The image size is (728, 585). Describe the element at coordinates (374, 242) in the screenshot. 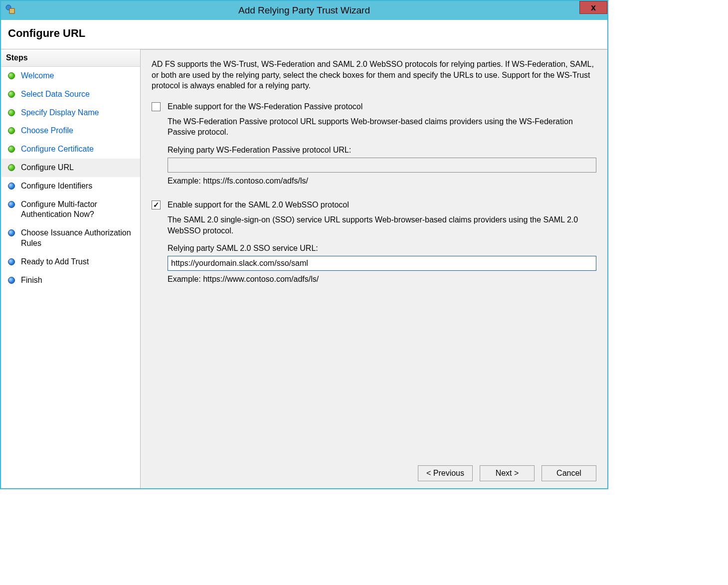

I see `saml-section: Enable support for the SAML 2.0 WebSSO p…` at that location.